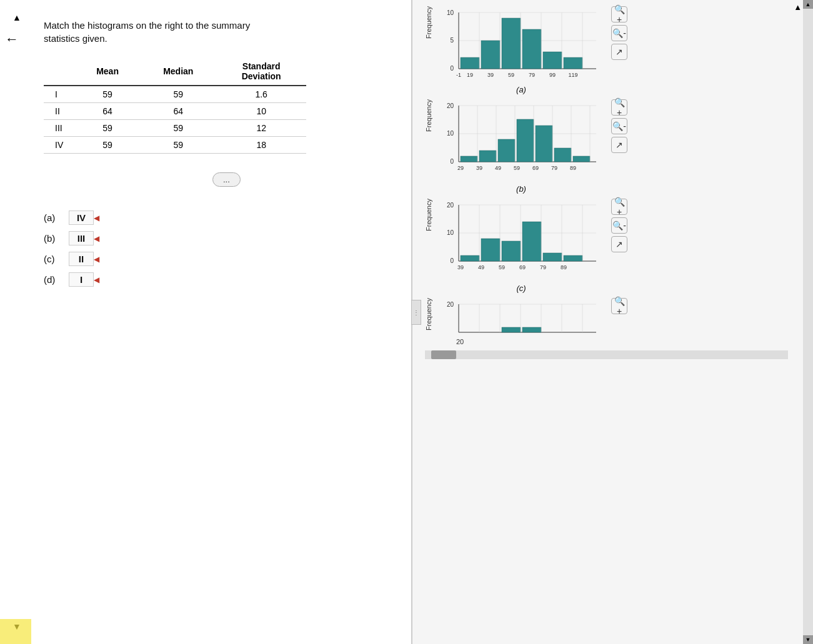 This screenshot has height=644, width=813. I want to click on answer-letter-c: (c), so click(56, 259).